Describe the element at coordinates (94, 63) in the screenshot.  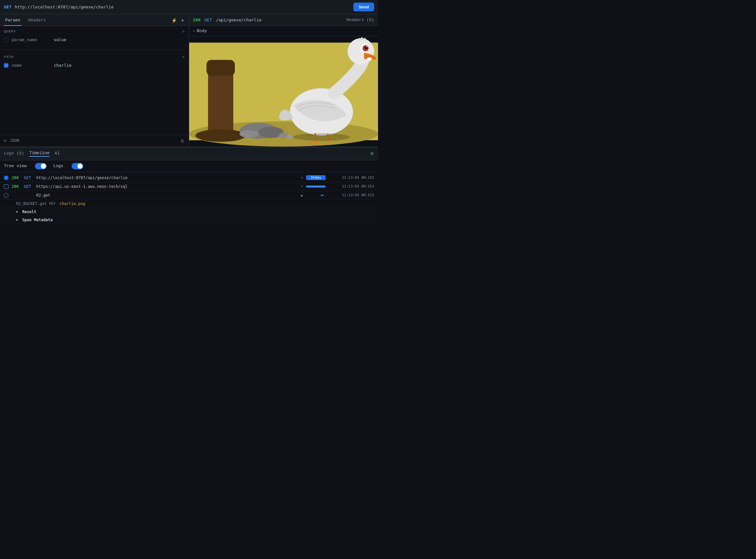
I see `path-section: PATH ◇ name charlie` at that location.